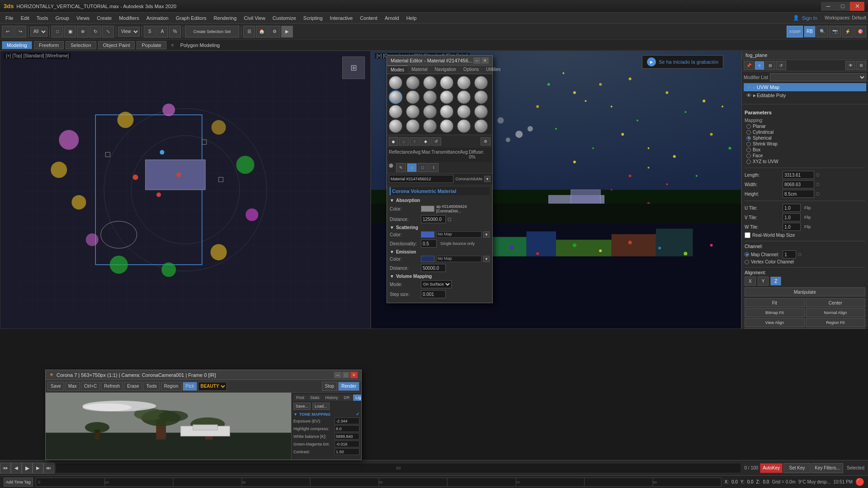 The height and width of the screenshot is (488, 868). Describe the element at coordinates (151, 386) in the screenshot. I see `corona-tools-btn: Tools` at that location.